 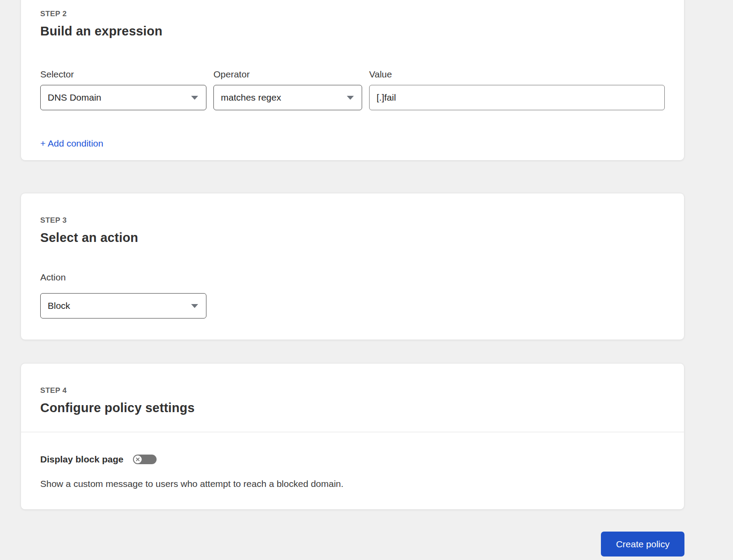 What do you see at coordinates (145, 459) in the screenshot?
I see `display-block-page-toggle` at bounding box center [145, 459].